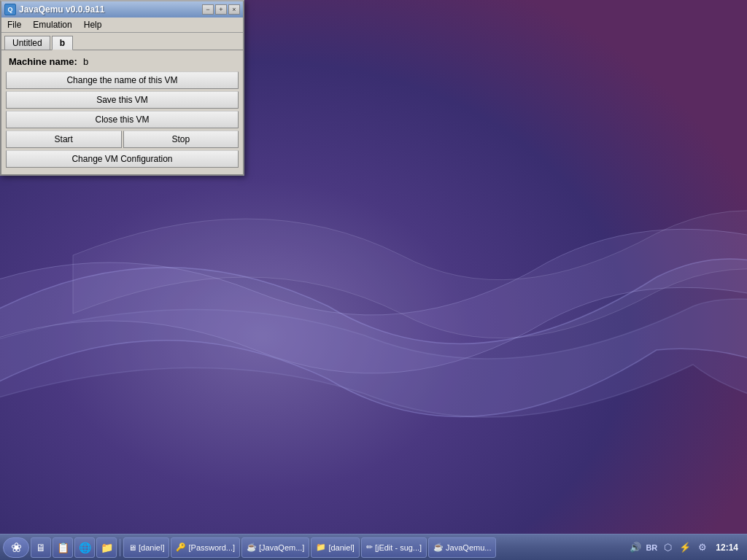 The height and width of the screenshot is (560, 747). What do you see at coordinates (123, 100) in the screenshot?
I see `save-vm-button: Save this VM` at bounding box center [123, 100].